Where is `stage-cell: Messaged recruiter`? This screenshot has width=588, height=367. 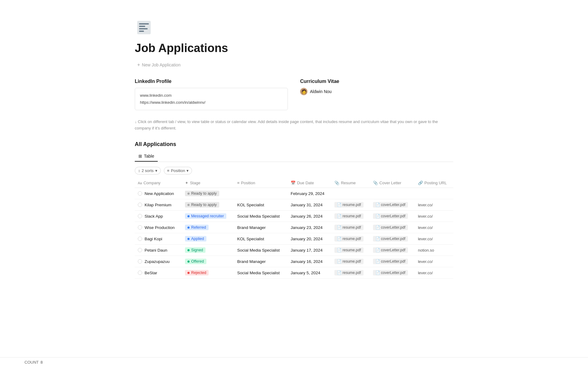 stage-cell: Messaged recruiter is located at coordinates (208, 216).